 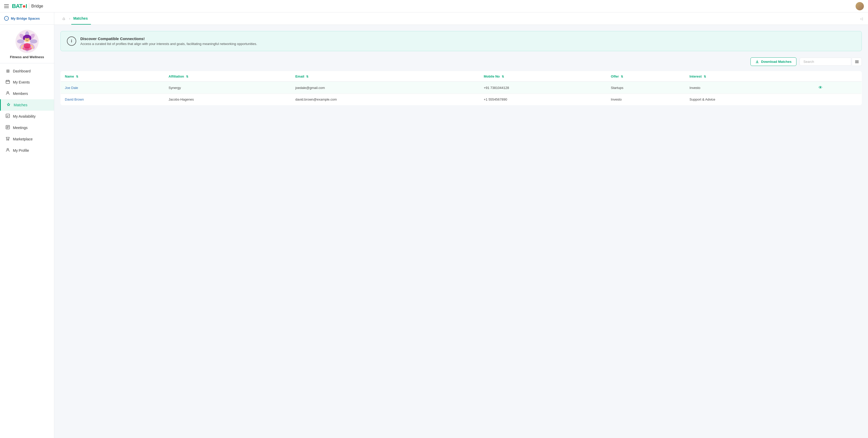 I want to click on view-action: 👁, so click(x=820, y=88).